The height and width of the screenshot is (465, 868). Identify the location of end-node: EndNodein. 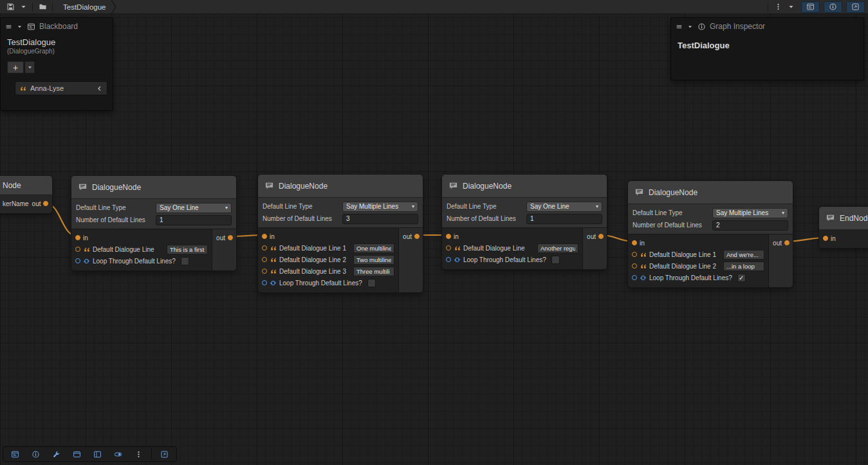
(843, 227).